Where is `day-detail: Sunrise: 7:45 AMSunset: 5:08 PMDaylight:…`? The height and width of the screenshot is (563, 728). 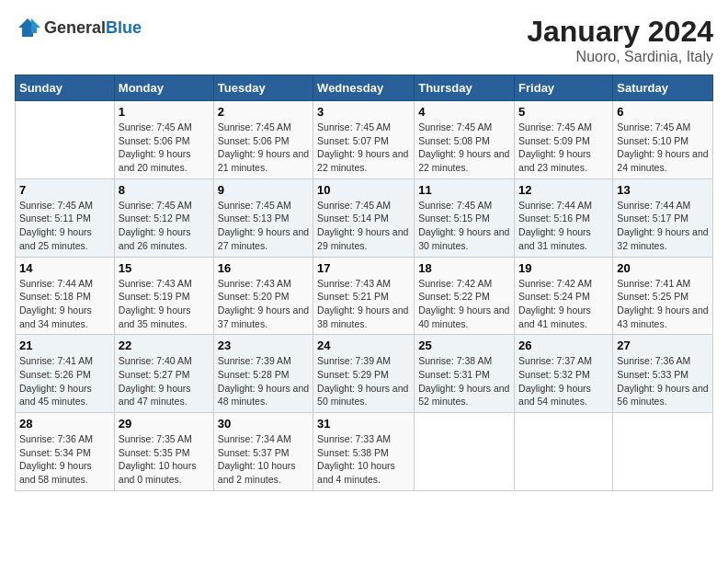 day-detail: Sunrise: 7:45 AMSunset: 5:08 PMDaylight:… is located at coordinates (464, 147).